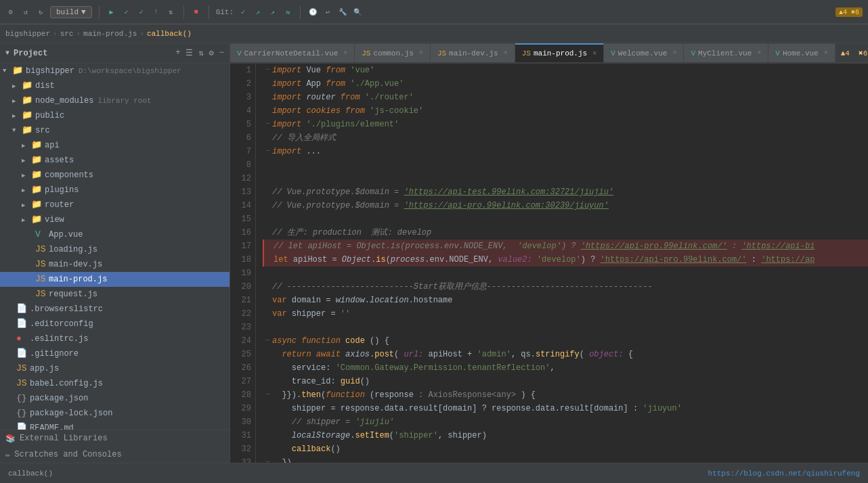  What do you see at coordinates (190, 53) in the screenshot?
I see `list-icon: ☰` at bounding box center [190, 53].